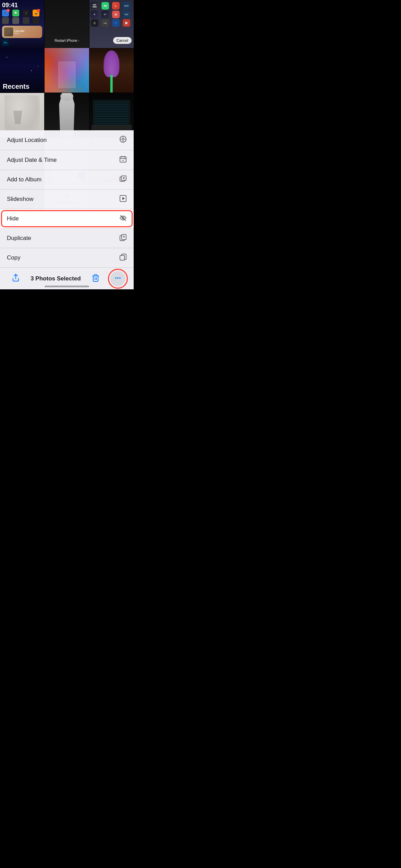 The width and height of the screenshot is (401, 868). I want to click on menu-label-adjust-location: Adjust Location, so click(27, 140).